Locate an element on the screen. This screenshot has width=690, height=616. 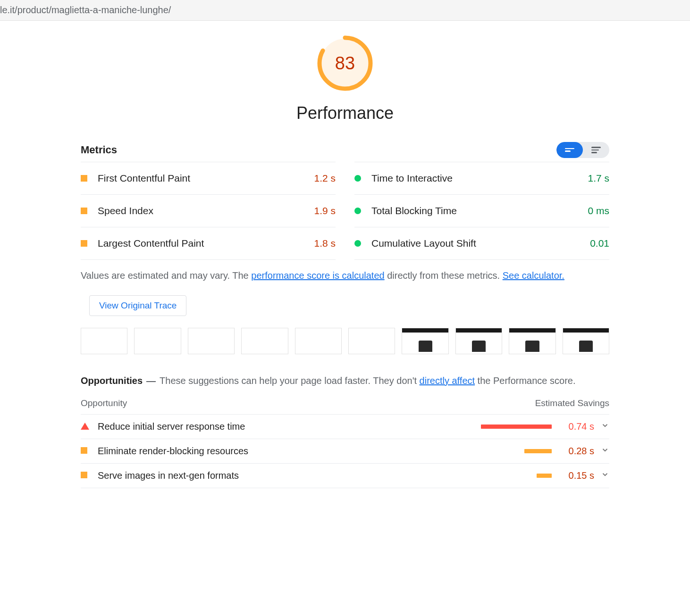
view-trace-button: View Original Trace is located at coordinates (138, 306).